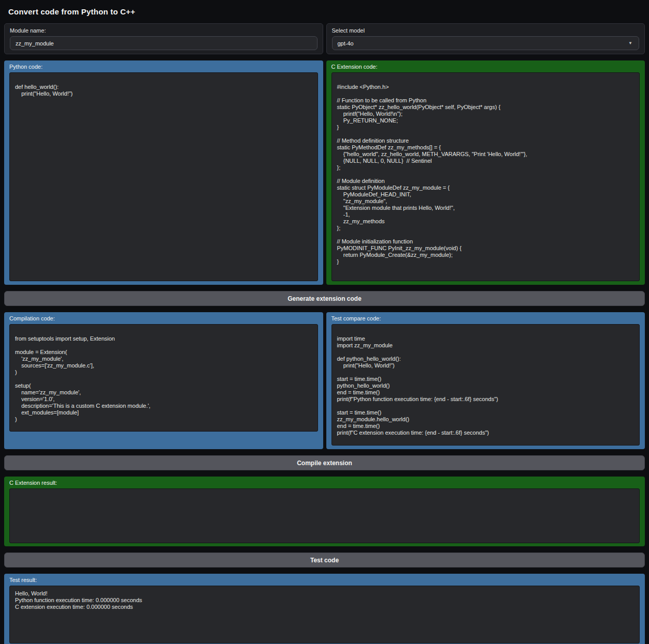 The image size is (649, 644). What do you see at coordinates (325, 512) in the screenshot?
I see `c-extension-result-panel: C Extension result:` at bounding box center [325, 512].